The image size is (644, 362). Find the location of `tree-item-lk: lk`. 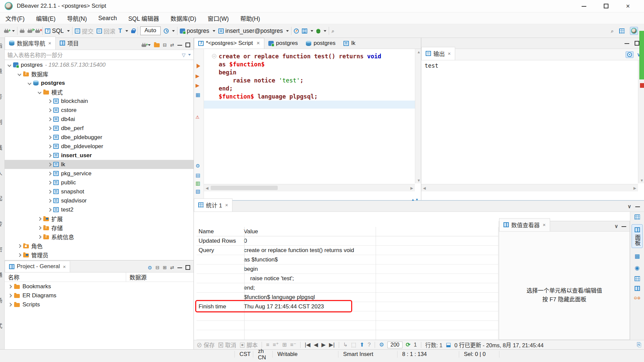

tree-item-lk: lk is located at coordinates (99, 164).